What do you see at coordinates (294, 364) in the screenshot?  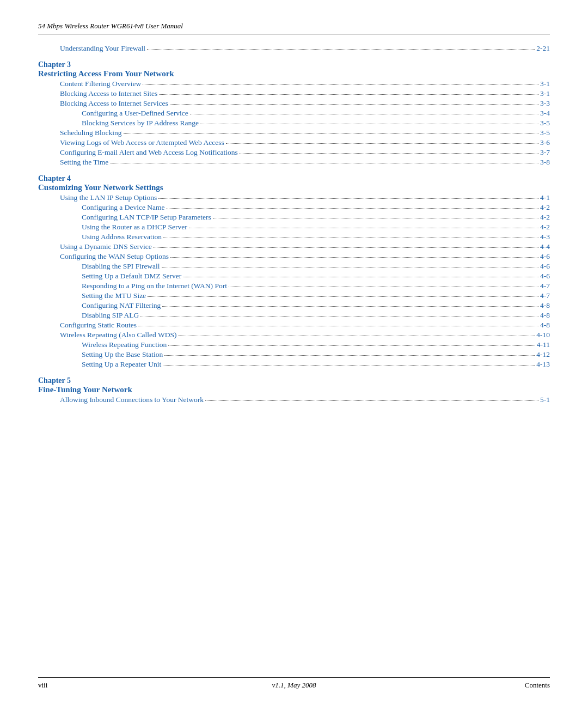 I see `toc-entry: Setting Up a Repeater Unit4-13` at bounding box center [294, 364].